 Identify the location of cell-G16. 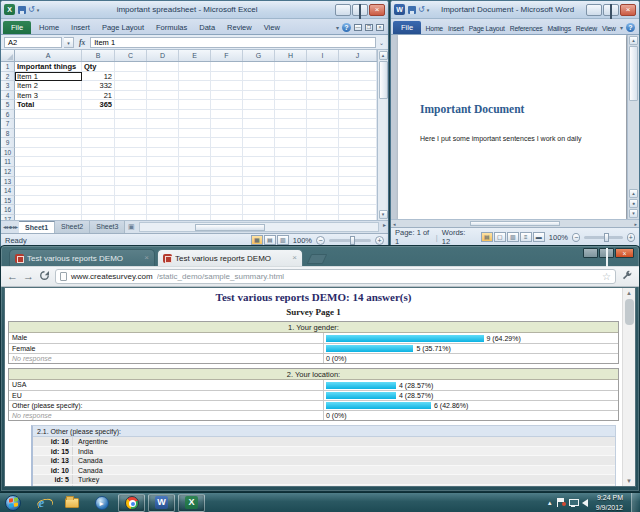
(259, 210).